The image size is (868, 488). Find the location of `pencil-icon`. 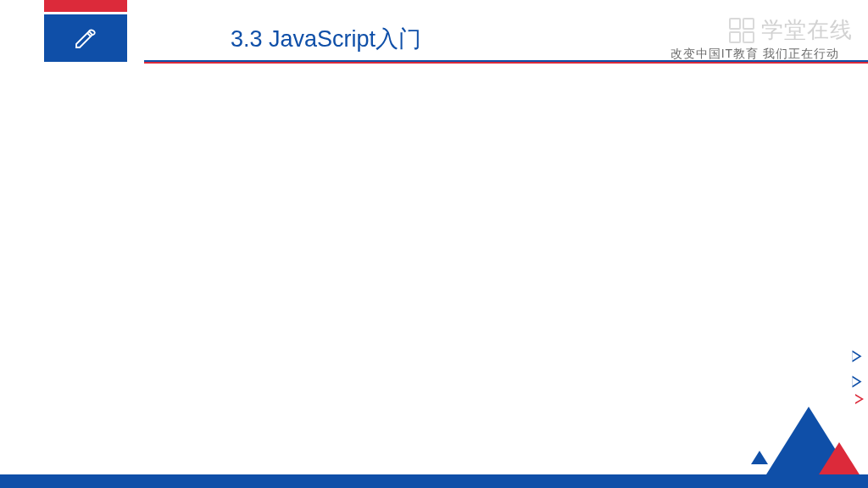

pencil-icon is located at coordinates (86, 38).